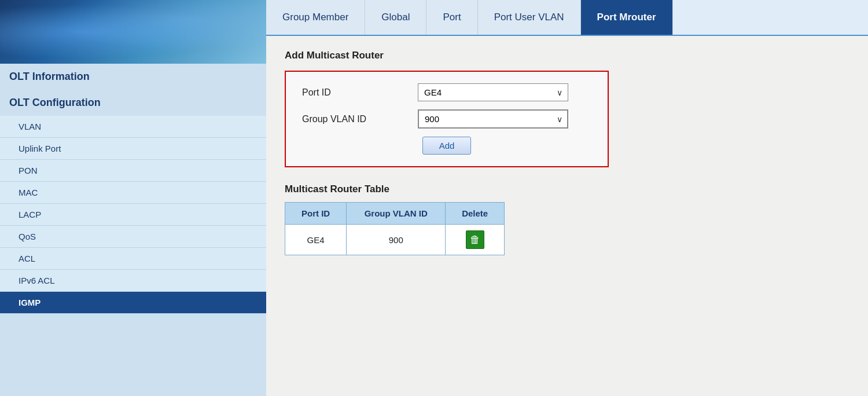  Describe the element at coordinates (133, 281) in the screenshot. I see `sidebar-item-ipv6-acl: IPv6 ACL` at that location.